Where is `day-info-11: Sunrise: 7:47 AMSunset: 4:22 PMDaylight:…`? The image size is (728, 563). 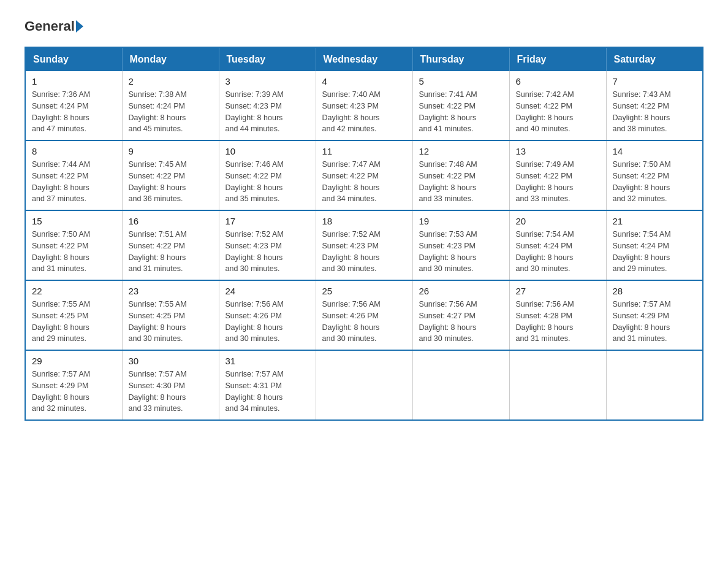 day-info-11: Sunrise: 7:47 AMSunset: 4:22 PMDaylight:… is located at coordinates (364, 182).